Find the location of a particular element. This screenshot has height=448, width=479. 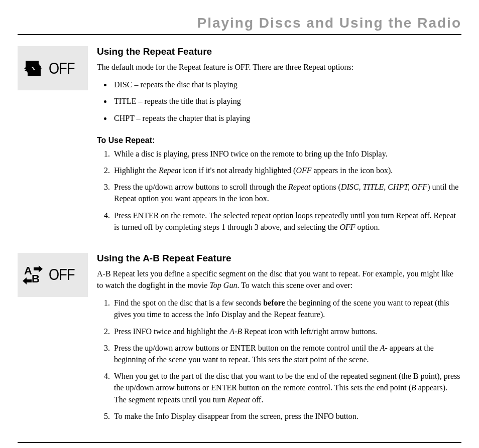

t: option. is located at coordinates (368, 227).